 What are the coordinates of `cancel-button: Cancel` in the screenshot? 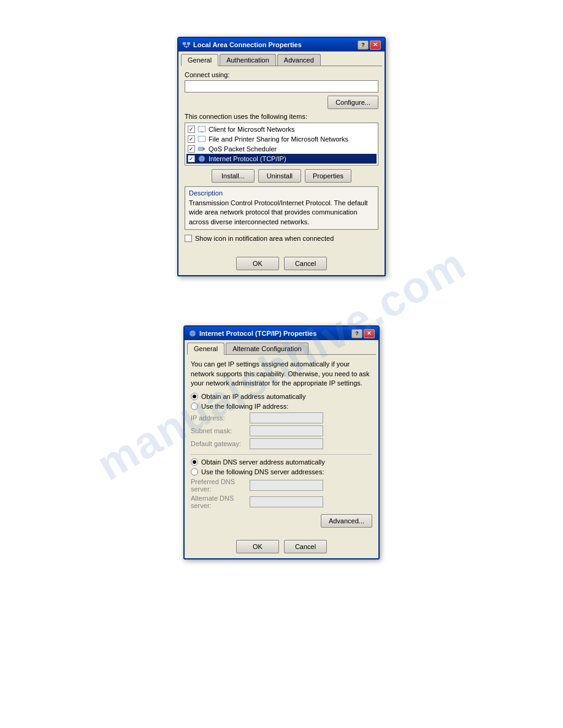 It's located at (305, 264).